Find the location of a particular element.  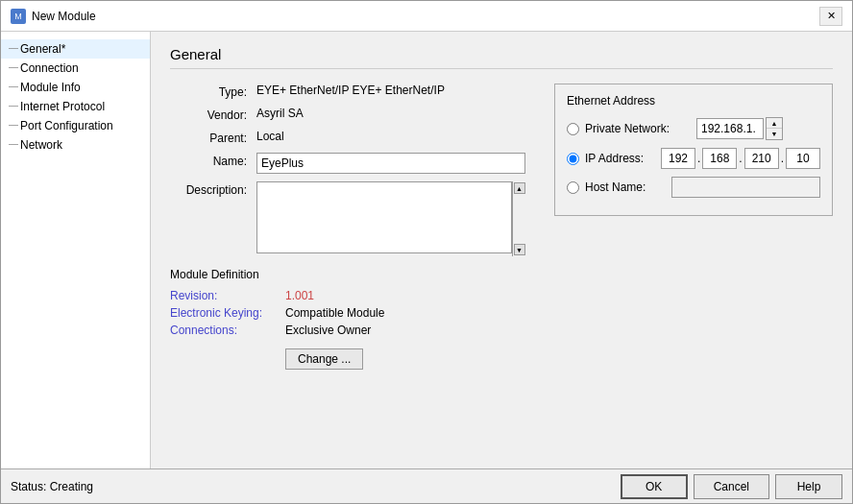

scroll-down-arrow: ▼ is located at coordinates (520, 250).